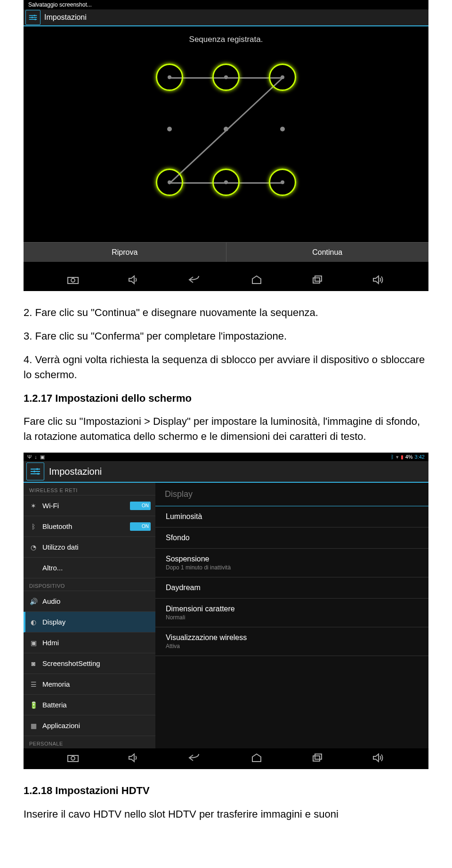 The height and width of the screenshot is (868, 452). I want to click on continue-button: Continua, so click(328, 252).